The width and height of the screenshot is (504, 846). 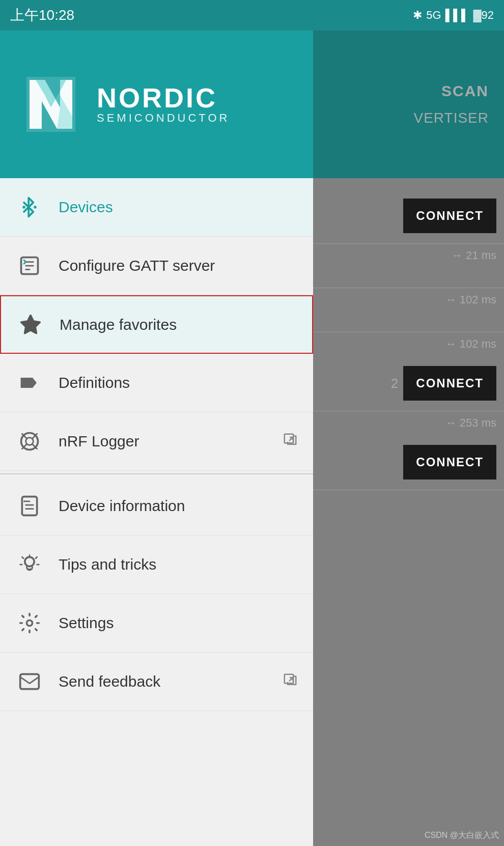 I want to click on mail-icon, so click(x=30, y=682).